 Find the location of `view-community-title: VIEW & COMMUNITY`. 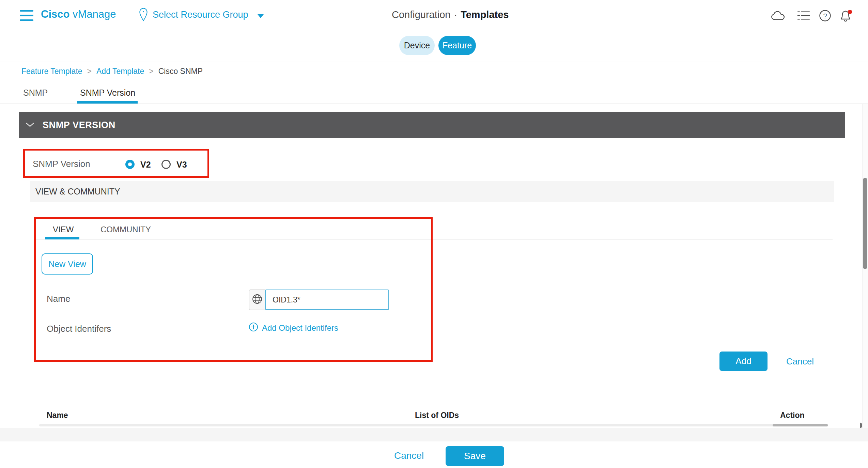

view-community-title: VIEW & COMMUNITY is located at coordinates (78, 191).